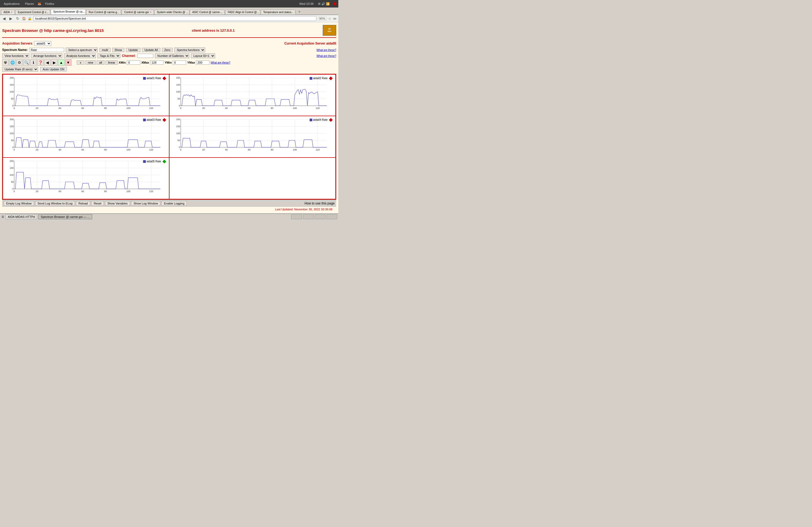 The height and width of the screenshot is (527, 812). I want to click on what-are-these-2: What are these?, so click(326, 56).